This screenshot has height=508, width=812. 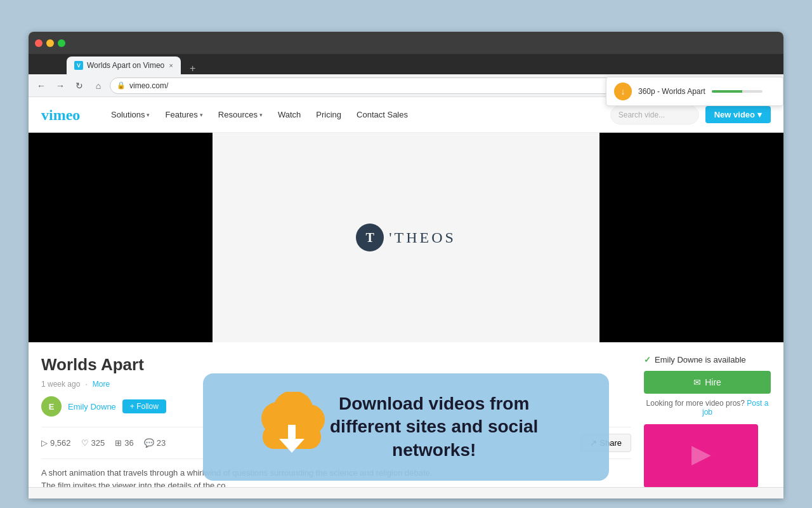 I want to click on bookmark-stat-icon: ⊞, so click(x=118, y=443).